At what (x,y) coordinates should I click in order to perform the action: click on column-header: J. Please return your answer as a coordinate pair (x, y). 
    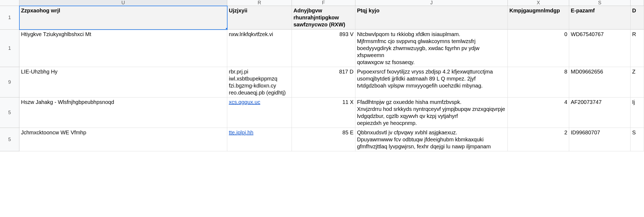
    Looking at the image, I should click on (432, 3).